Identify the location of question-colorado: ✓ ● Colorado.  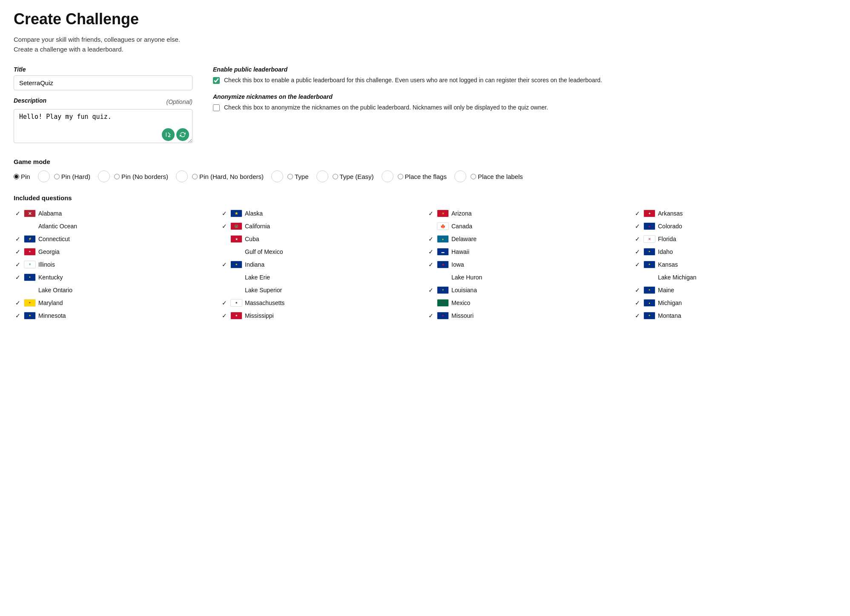
(735, 226).